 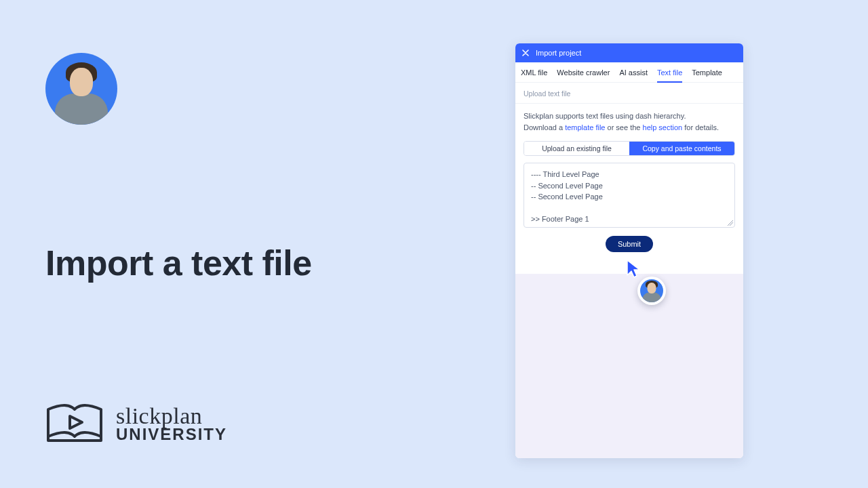 What do you see at coordinates (576, 148) in the screenshot?
I see `upload-existing-file-button: Upload an existing file` at bounding box center [576, 148].